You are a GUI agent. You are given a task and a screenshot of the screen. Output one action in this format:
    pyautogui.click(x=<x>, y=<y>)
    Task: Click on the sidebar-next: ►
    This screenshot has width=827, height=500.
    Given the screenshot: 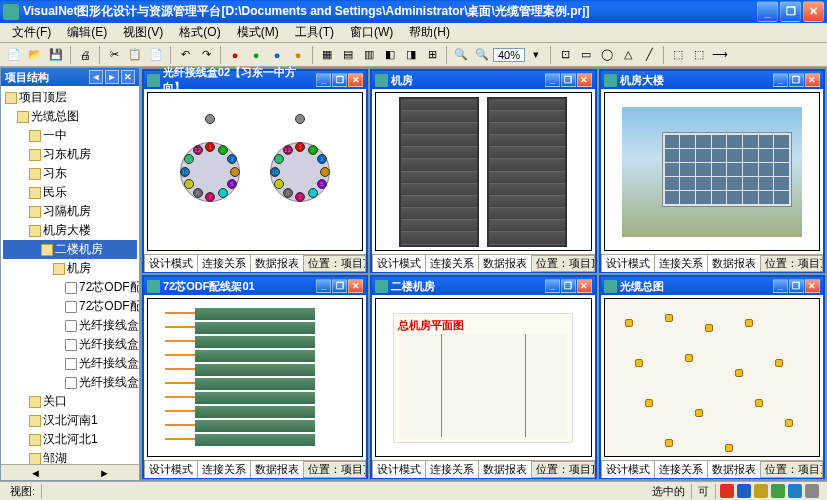 What is the action you would take?
    pyautogui.click(x=112, y=77)
    